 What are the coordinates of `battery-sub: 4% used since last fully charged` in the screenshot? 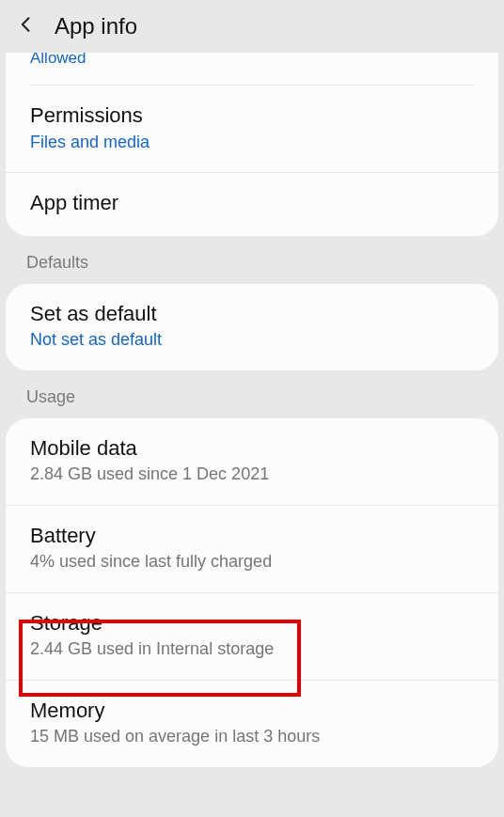 It's located at (252, 562).